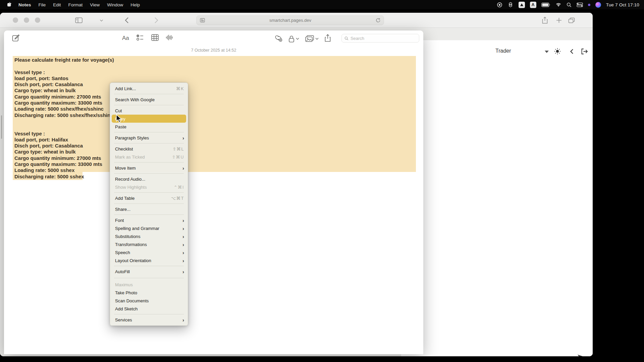 Image resolution: width=644 pixels, height=362 pixels. I want to click on search-input, so click(383, 38).